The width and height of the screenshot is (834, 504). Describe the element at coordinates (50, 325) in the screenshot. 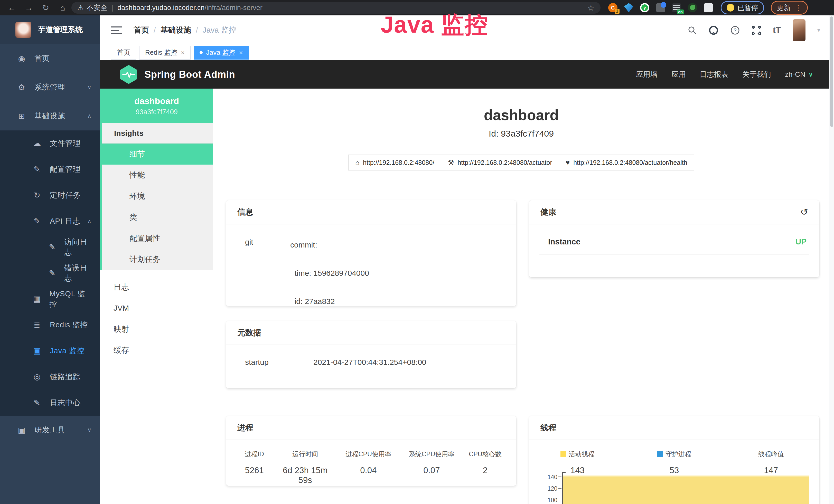

I see `sidebar-item-redis-monitor: ≣ Redis 监控` at that location.